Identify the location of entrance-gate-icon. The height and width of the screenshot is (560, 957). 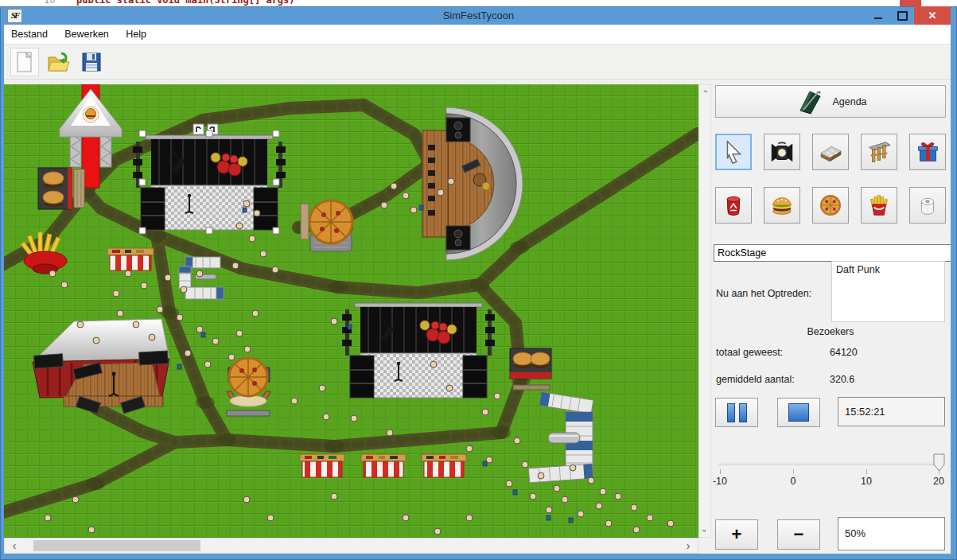
(879, 152).